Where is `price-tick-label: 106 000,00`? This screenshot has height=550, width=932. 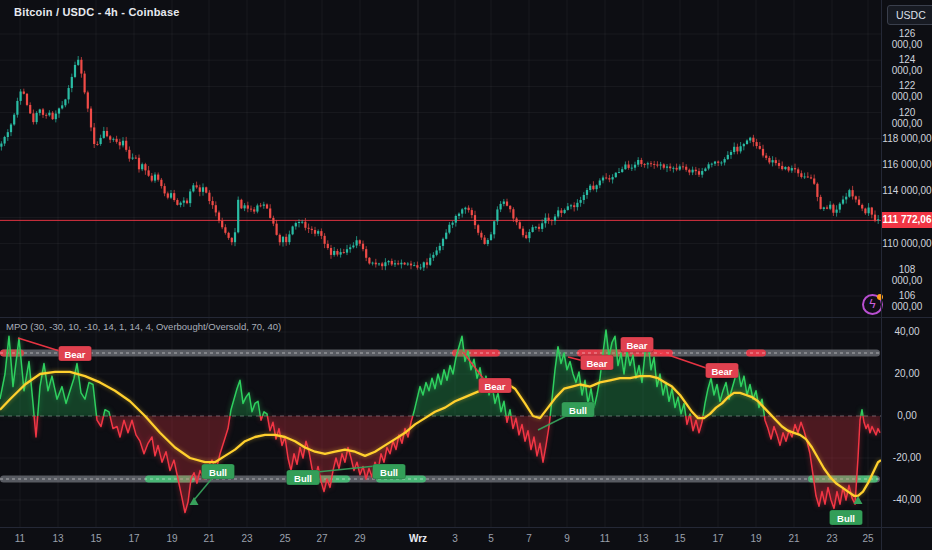
price-tick-label: 106 000,00 is located at coordinates (907, 301).